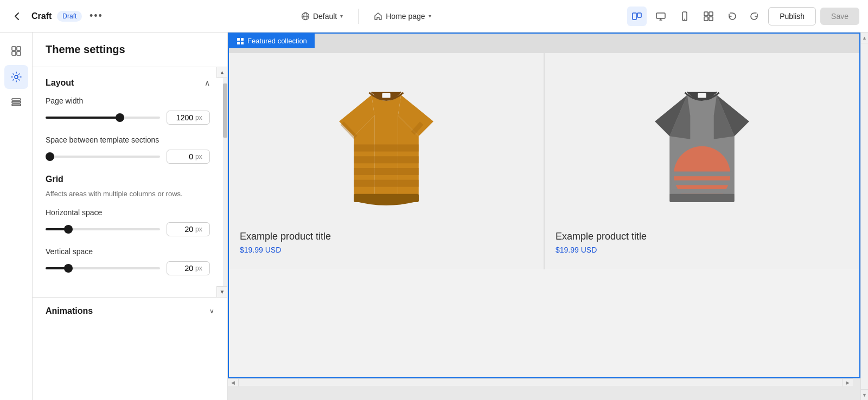 This screenshot has height=400, width=868. Describe the element at coordinates (434, 16) in the screenshot. I see `topbar: Craft Draft ••• Default ▾ Home page ▾` at that location.